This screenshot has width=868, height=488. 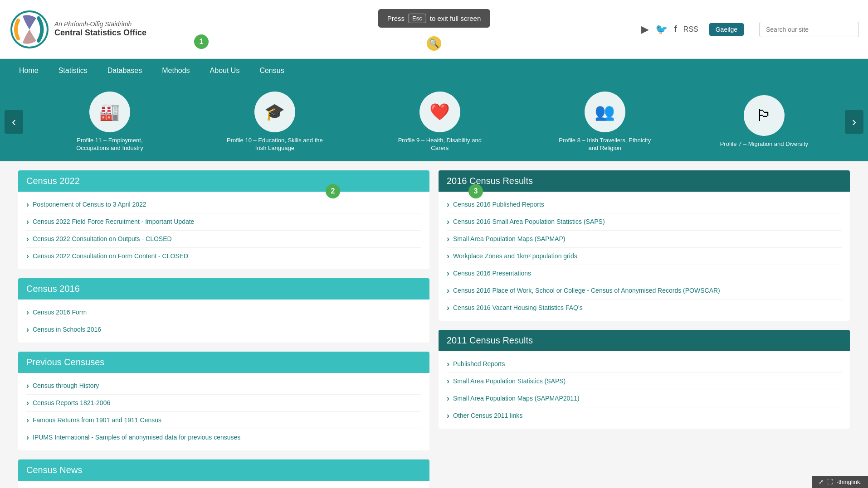 What do you see at coordinates (224, 362) in the screenshot?
I see `previous-censuses-header: Previous Censuses` at bounding box center [224, 362].